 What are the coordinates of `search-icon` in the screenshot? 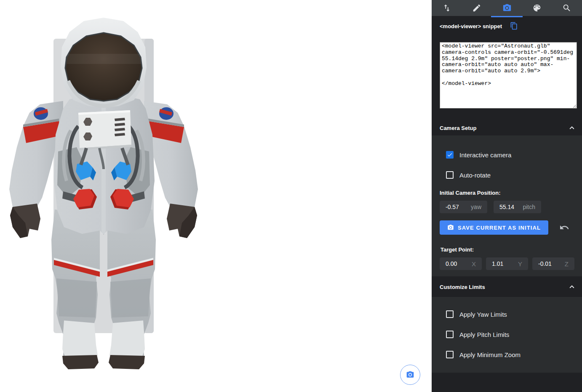 It's located at (567, 8).